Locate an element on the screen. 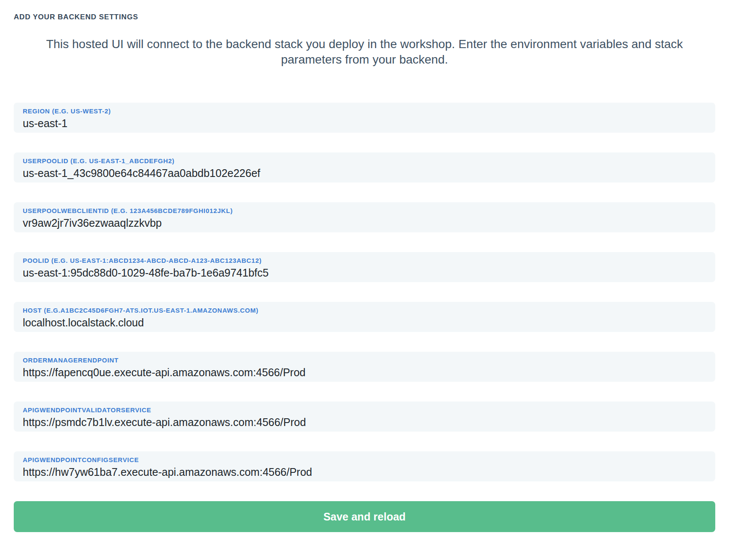 The image size is (729, 560). field-label: USERPOOLWEBCLIENTID (E.G. 123A456BCDE789… is located at coordinates (364, 211).